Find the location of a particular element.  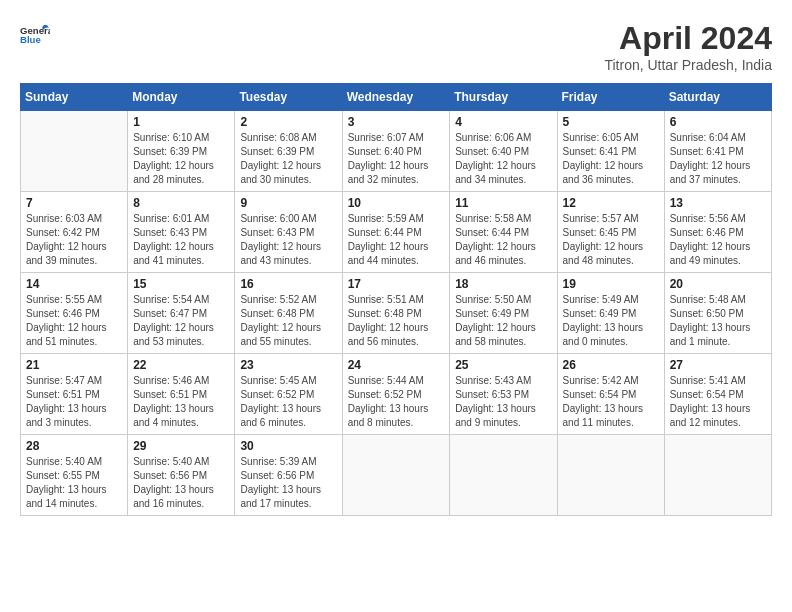

day-number: 29 is located at coordinates (181, 446).